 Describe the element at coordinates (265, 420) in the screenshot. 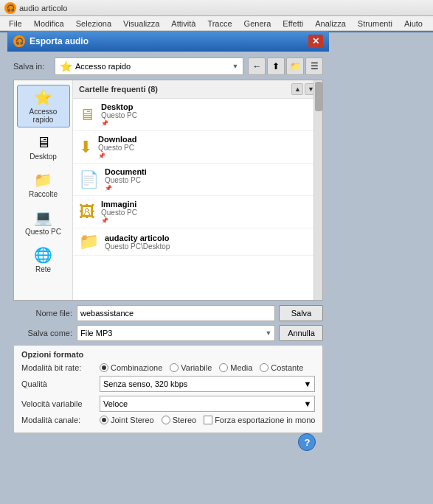

I see `forza-mono-label: Forza esportazione in mono` at that location.